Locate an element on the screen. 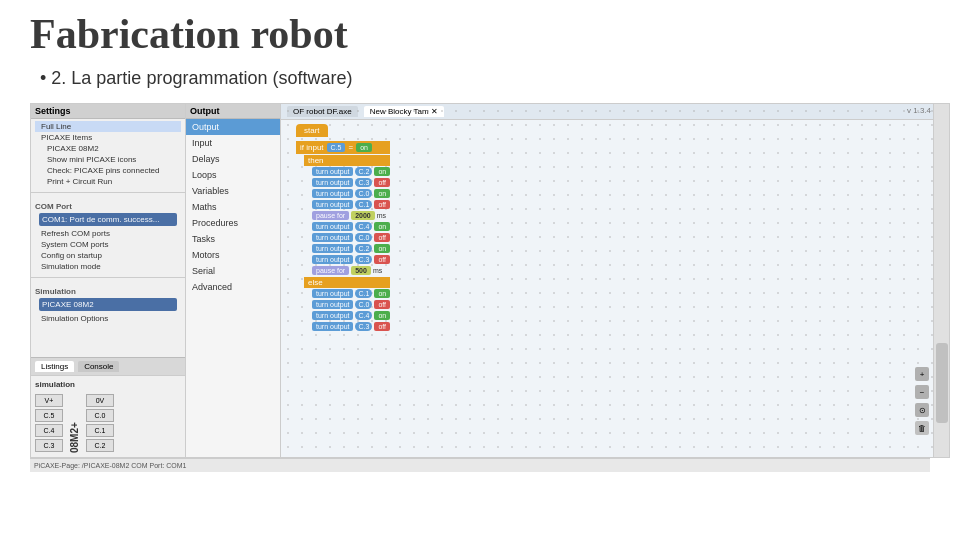 The width and height of the screenshot is (960, 540). if-block: if input C.5 = on is located at coordinates (343, 148).